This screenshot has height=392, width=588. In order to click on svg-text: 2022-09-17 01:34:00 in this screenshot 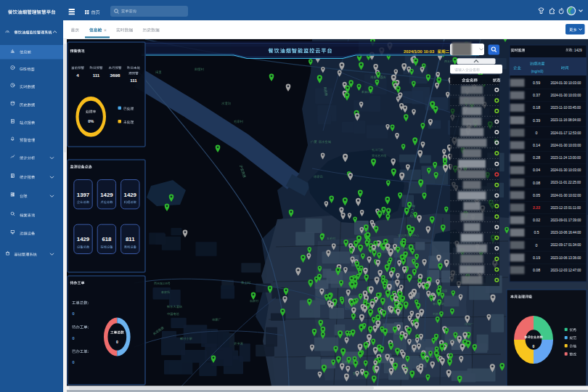, I will do `click(566, 245)`.